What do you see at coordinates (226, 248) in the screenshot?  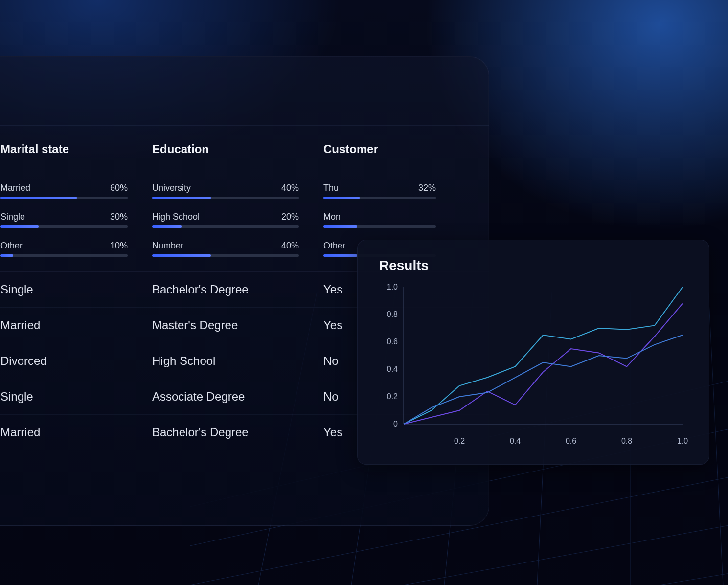 I see `filter-bar-item: Number40%` at bounding box center [226, 248].